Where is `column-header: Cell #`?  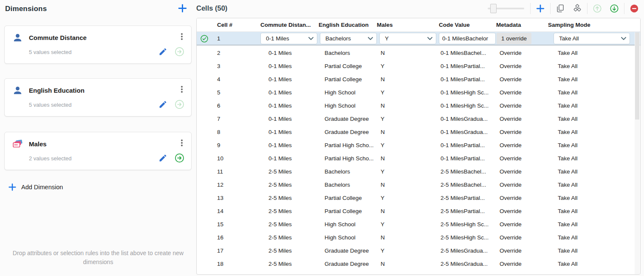 column-header: Cell # is located at coordinates (225, 25).